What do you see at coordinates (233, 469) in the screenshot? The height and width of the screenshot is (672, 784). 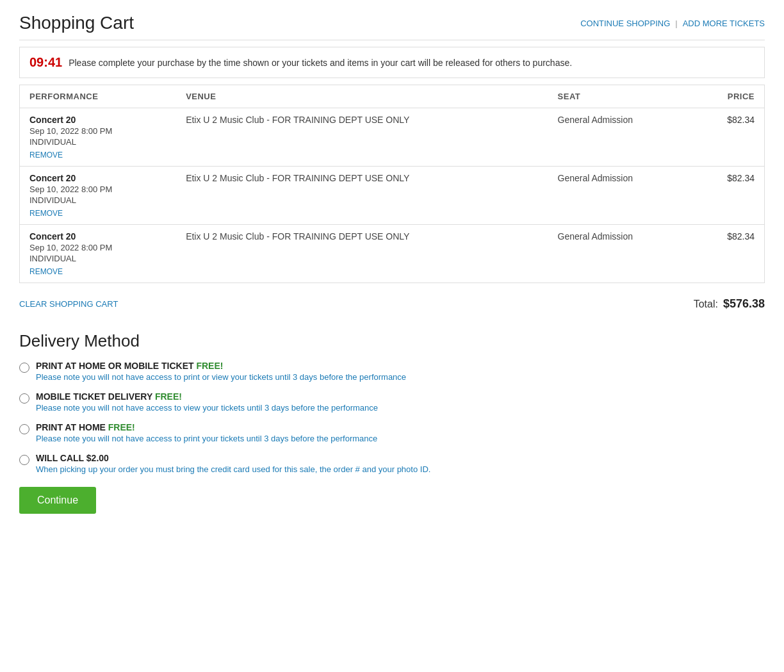 I see `delivery-option-desc: When picking up your order you must brin…` at bounding box center [233, 469].